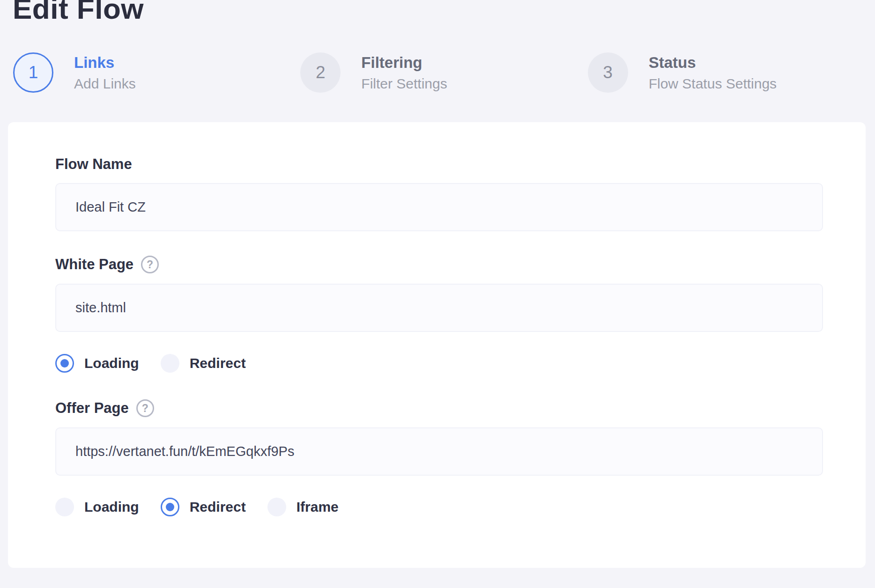 This screenshot has height=588, width=875. I want to click on step-title: Filtering, so click(404, 63).